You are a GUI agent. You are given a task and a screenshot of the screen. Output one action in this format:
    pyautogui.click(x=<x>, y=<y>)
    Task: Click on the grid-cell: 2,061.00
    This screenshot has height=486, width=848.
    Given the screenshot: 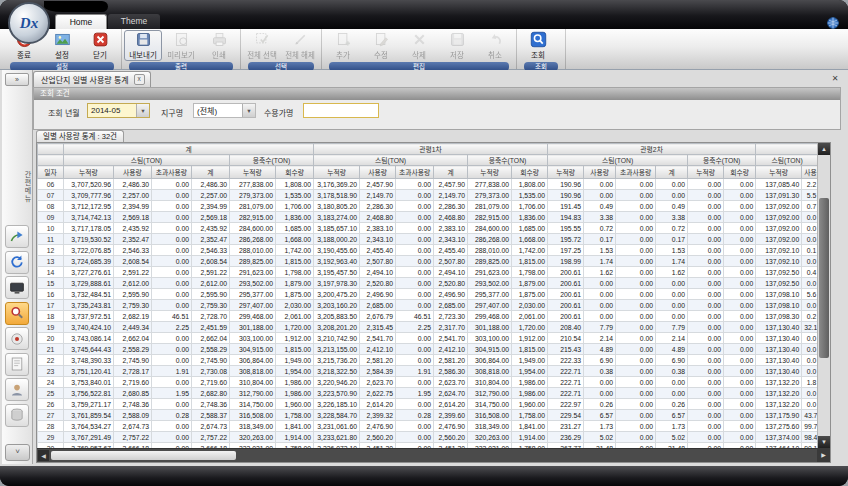 What is the action you would take?
    pyautogui.click(x=295, y=316)
    